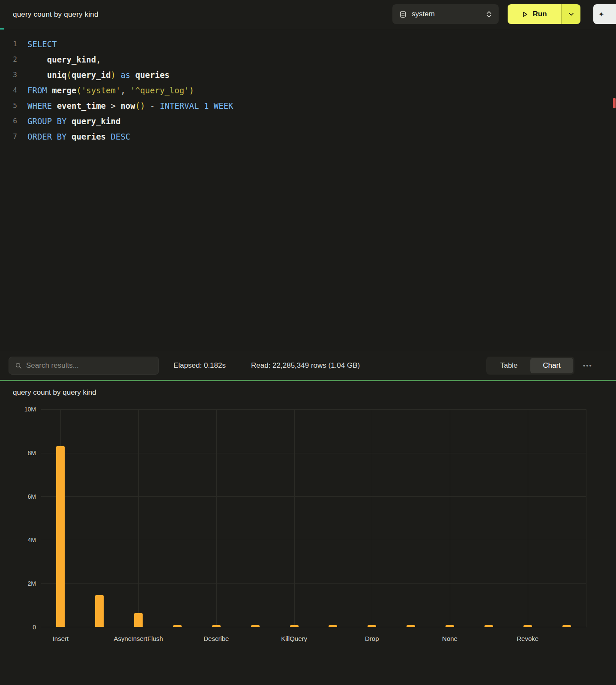 The image size is (616, 685). What do you see at coordinates (528, 639) in the screenshot?
I see `x-axis-label: Revoke` at bounding box center [528, 639].